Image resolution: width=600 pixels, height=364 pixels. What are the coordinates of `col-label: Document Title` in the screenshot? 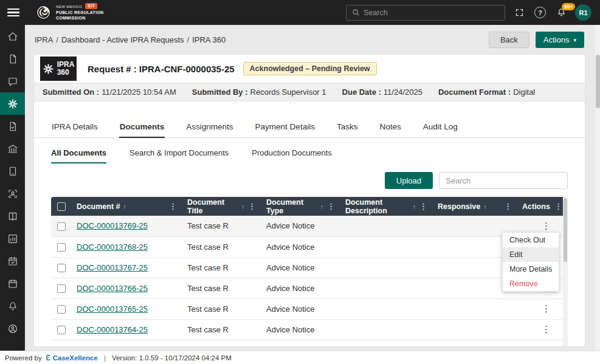 It's located at (213, 207).